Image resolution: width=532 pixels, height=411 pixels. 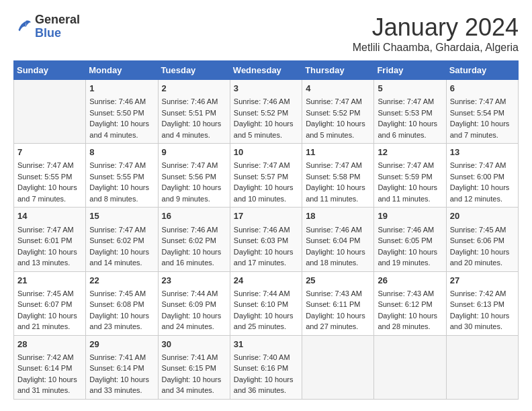 What do you see at coordinates (122, 374) in the screenshot?
I see `day-info: Sunrise: 7:41 AMSunset: 6:14 PMDaylight:…` at bounding box center [122, 374].